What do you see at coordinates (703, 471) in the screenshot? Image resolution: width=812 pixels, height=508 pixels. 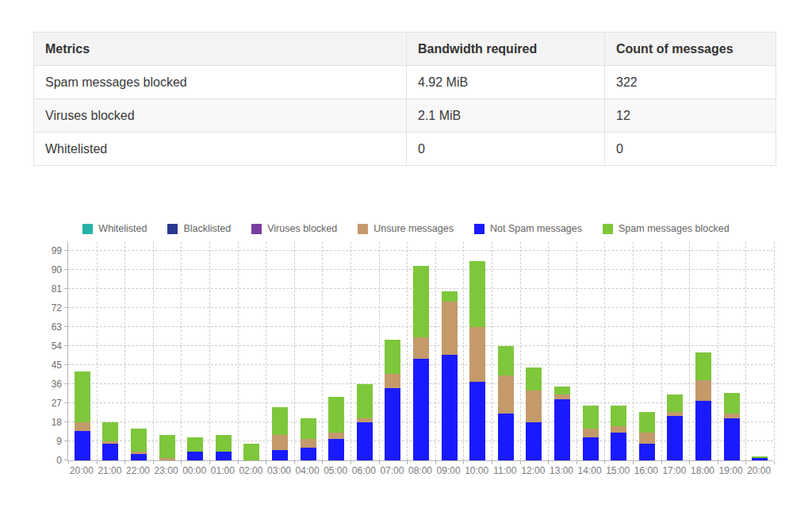 I see `x-tick-label: 18:00` at bounding box center [703, 471].